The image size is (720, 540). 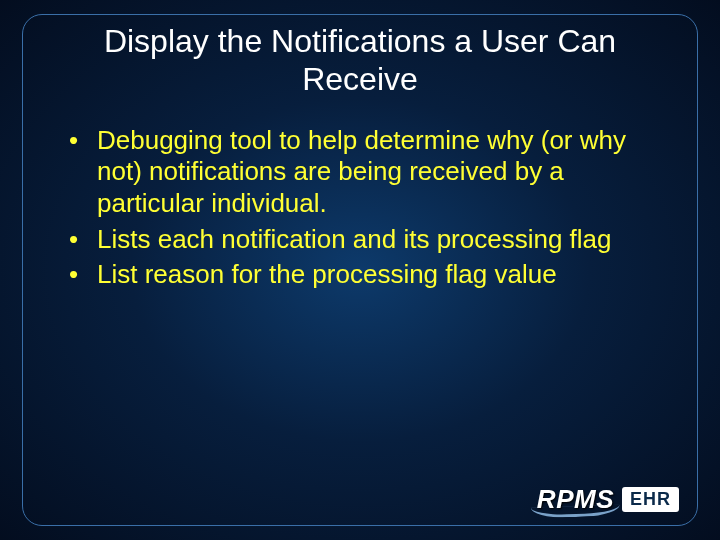 What do you see at coordinates (650, 500) in the screenshot?
I see `ehr-badge: EHR` at bounding box center [650, 500].